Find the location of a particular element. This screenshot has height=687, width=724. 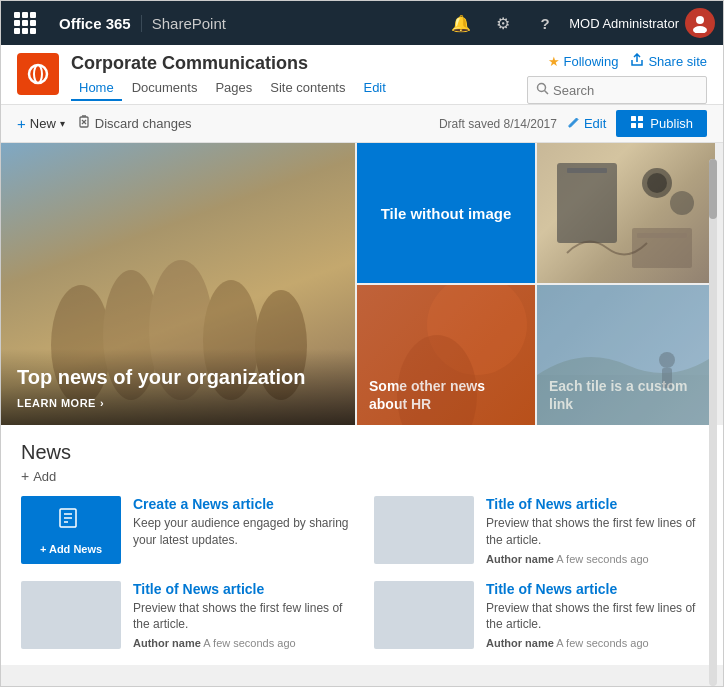

hero-tile-sky: Each tile is a custom link is located at coordinates (626, 355).